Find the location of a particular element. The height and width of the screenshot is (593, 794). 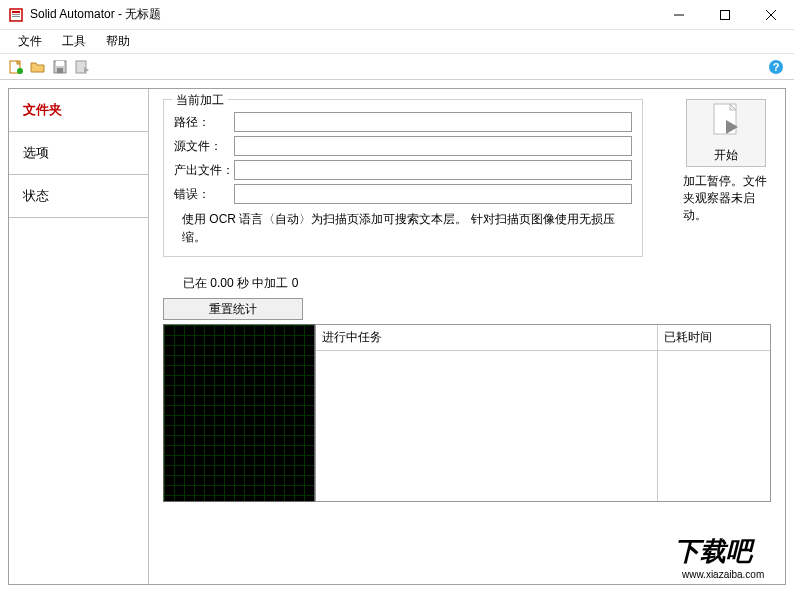

sidebar: 文件夹 选项 状态 is located at coordinates (79, 336).